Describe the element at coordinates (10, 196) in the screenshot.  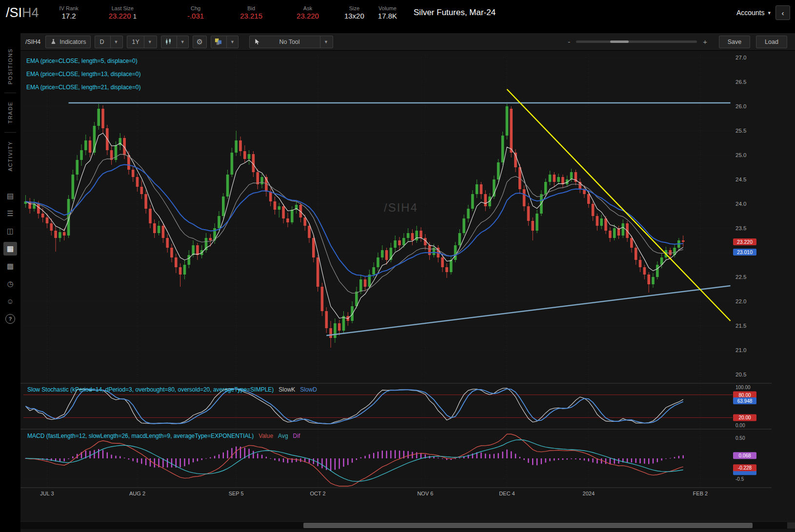
I see `quotes-monitor-icon: ▤` at that location.